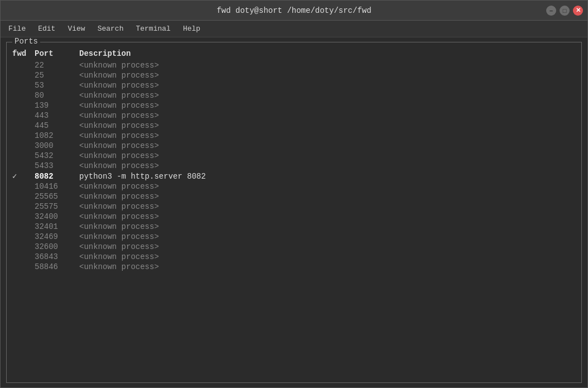 This screenshot has width=588, height=388. I want to click on close-button: ✕, so click(578, 11).